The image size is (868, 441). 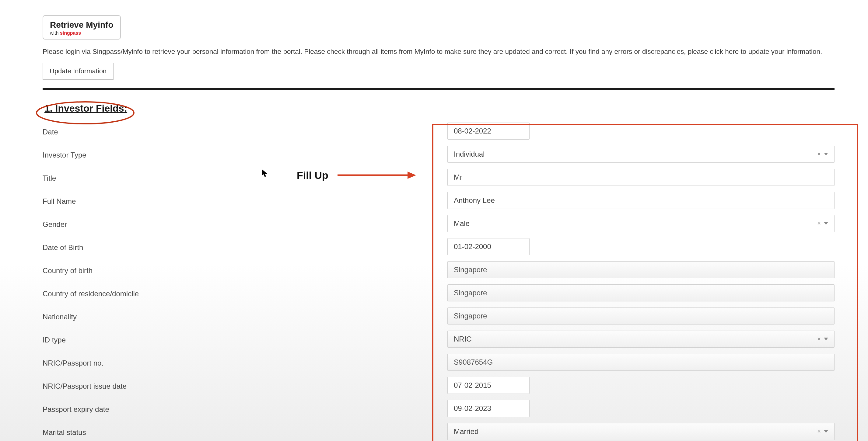 I want to click on nric-no-input: S9087654G, so click(x=641, y=362).